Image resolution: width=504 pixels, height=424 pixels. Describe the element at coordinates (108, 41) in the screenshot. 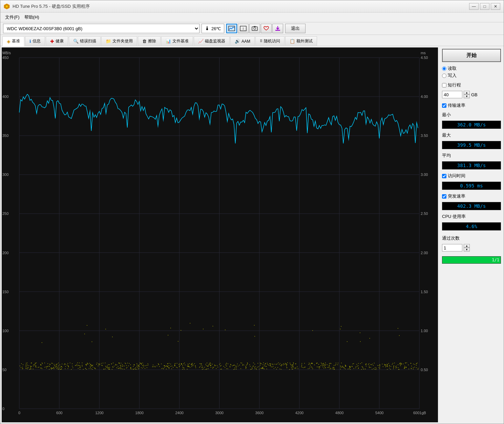

I see `folder-icon: 📁` at that location.